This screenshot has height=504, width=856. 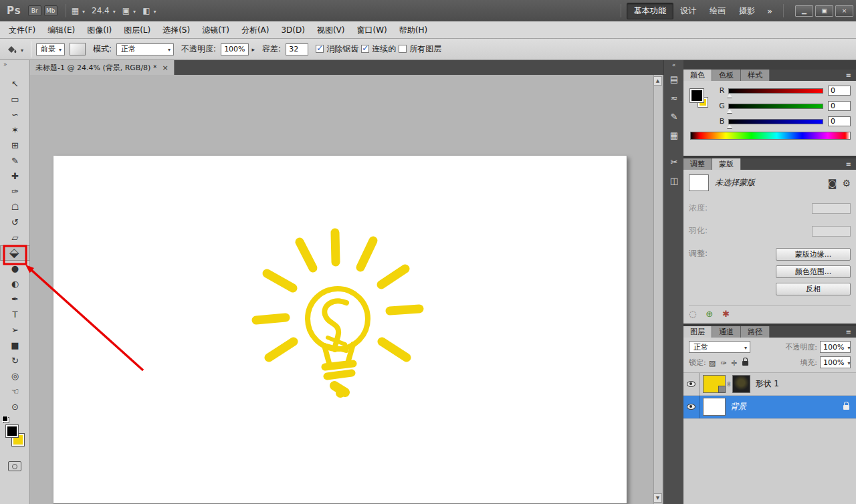 What do you see at coordinates (165, 68) in the screenshot?
I see `document-close-icon: ×` at bounding box center [165, 68].